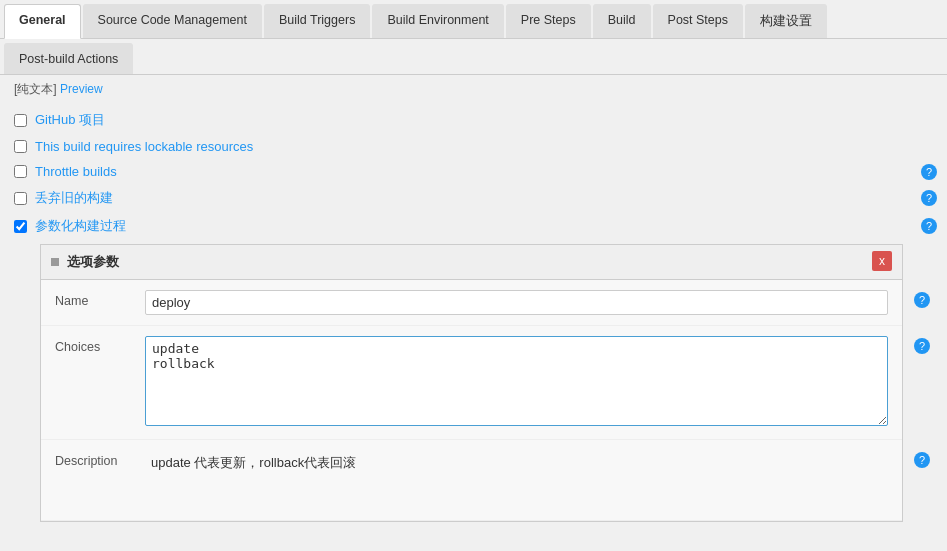  I want to click on tab-build-triggers: Build Triggers, so click(317, 21).